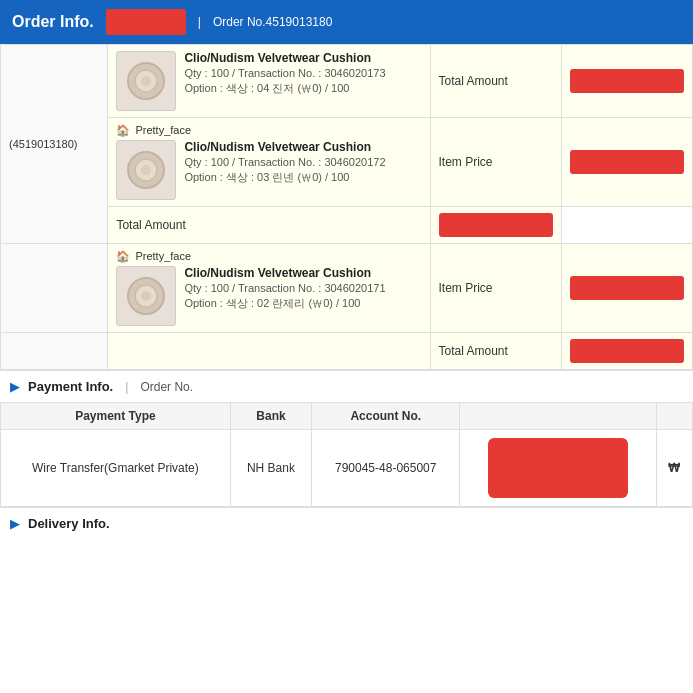 The image size is (693, 693). I want to click on option-line-2: Option : 색상 : 03 린넨 (₩0) / 100, so click(302, 178).